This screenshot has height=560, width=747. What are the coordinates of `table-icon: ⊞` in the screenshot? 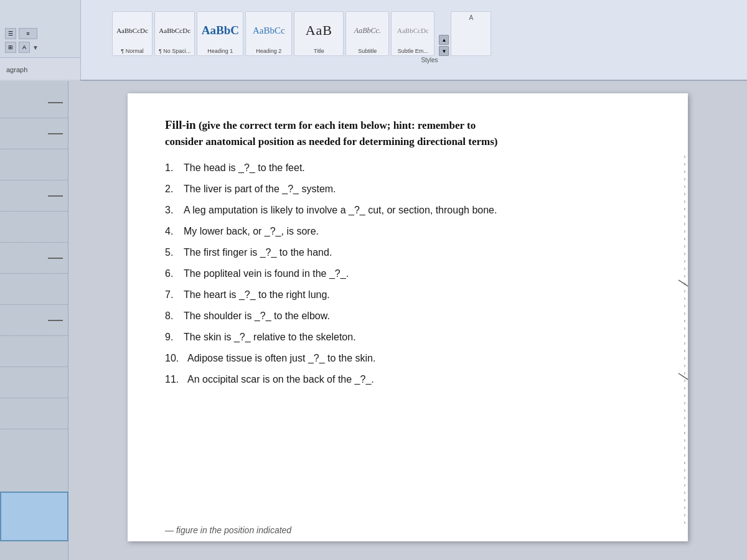 It's located at (11, 47).